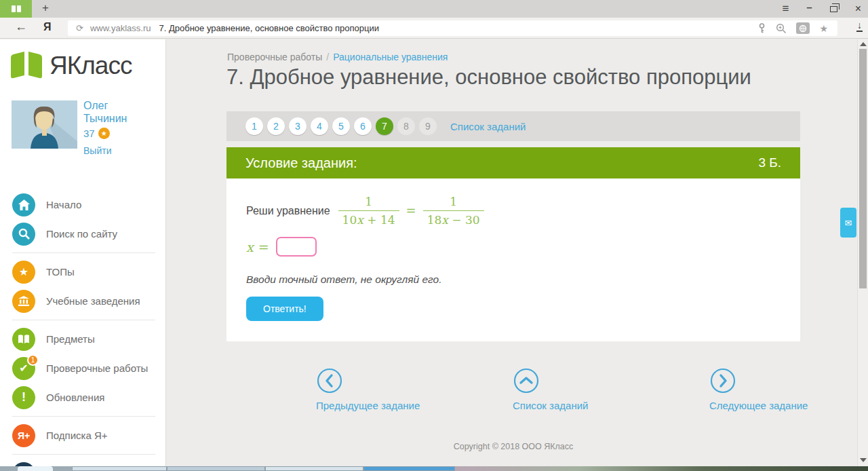  I want to click on answer-variable: x, so click(250, 247).